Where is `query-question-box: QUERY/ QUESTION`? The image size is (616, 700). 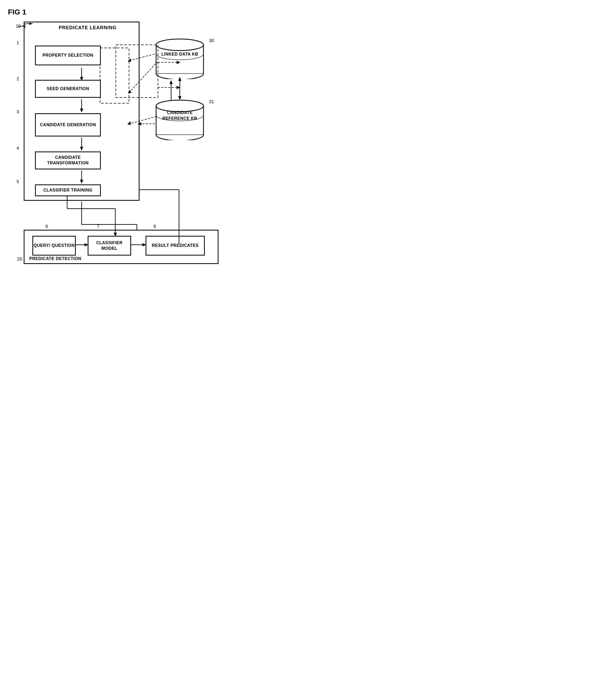 query-question-box: QUERY/ QUESTION is located at coordinates (54, 246).